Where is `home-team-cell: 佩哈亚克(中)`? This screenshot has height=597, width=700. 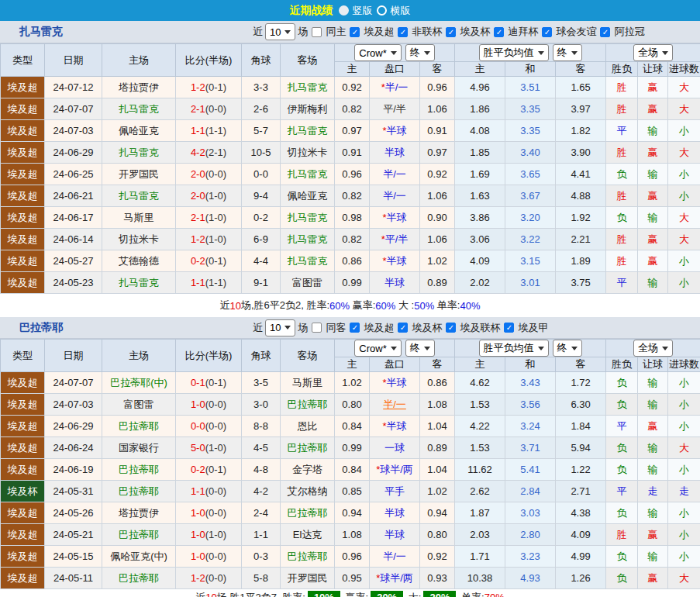
home-team-cell: 佩哈亚克(中) is located at coordinates (140, 557).